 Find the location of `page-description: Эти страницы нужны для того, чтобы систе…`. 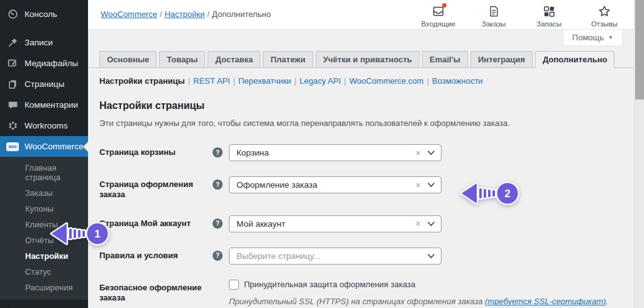

page-description: Эти страницы нужны для того, чтобы систе… is located at coordinates (367, 123).